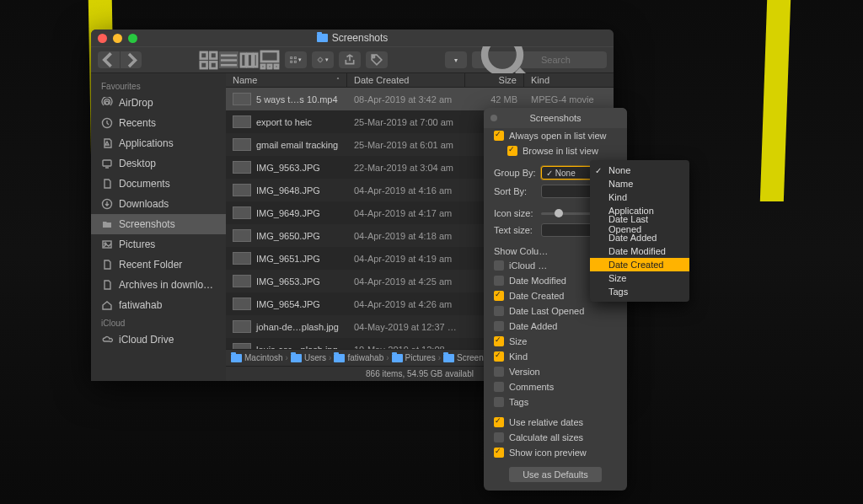 The width and height of the screenshot is (863, 504). What do you see at coordinates (406, 213) in the screenshot?
I see `file-date: 04-Apr-2019 at 4:17 am` at bounding box center [406, 213].